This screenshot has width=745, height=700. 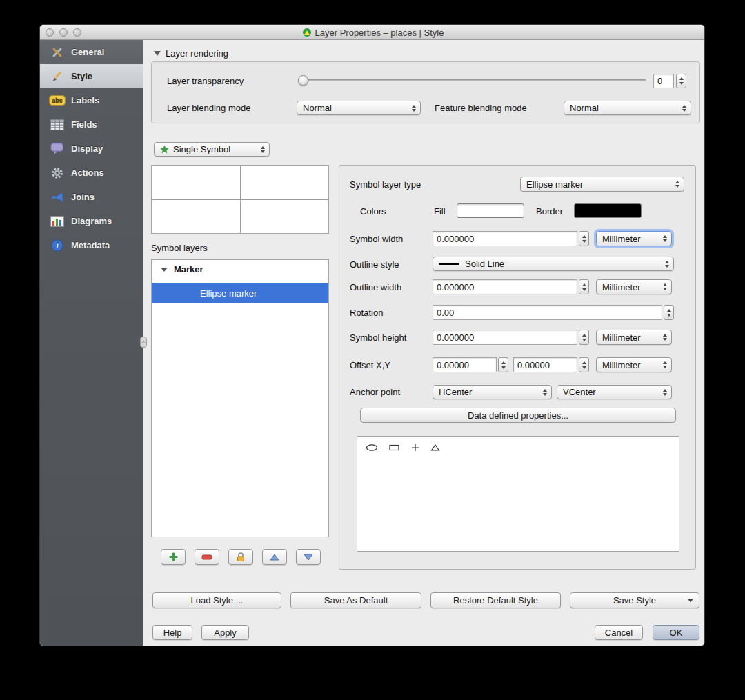 I want to click on border-label: Border, so click(x=549, y=211).